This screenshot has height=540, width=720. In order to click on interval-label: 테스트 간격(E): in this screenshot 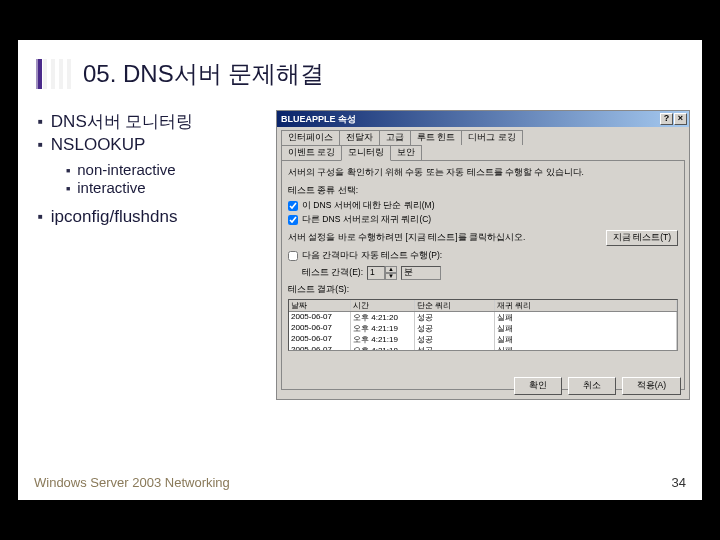, I will do `click(332, 273)`.